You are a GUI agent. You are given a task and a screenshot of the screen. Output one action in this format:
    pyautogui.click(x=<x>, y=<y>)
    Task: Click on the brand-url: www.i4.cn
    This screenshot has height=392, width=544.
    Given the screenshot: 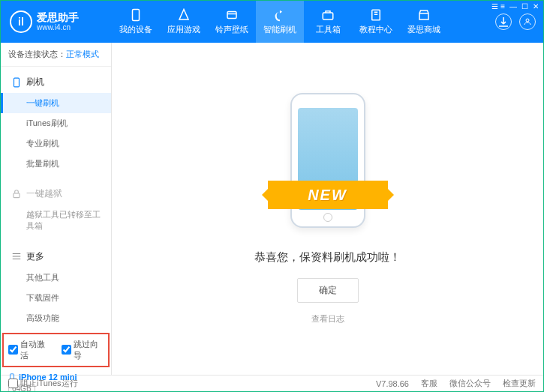 What is the action you would take?
    pyautogui.click(x=58, y=28)
    